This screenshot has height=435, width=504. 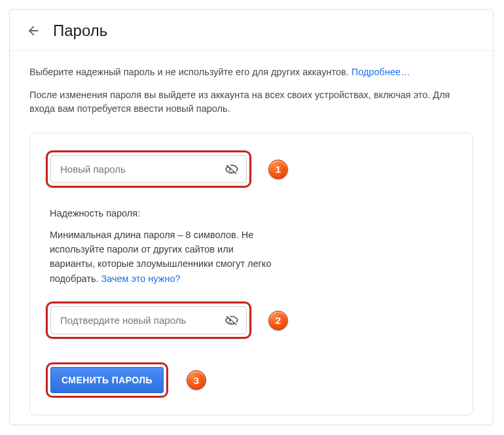 What do you see at coordinates (149, 321) in the screenshot?
I see `confirm-password-input` at bounding box center [149, 321].